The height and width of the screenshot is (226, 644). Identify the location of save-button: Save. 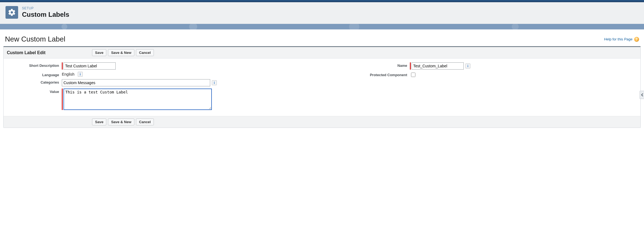
(99, 53).